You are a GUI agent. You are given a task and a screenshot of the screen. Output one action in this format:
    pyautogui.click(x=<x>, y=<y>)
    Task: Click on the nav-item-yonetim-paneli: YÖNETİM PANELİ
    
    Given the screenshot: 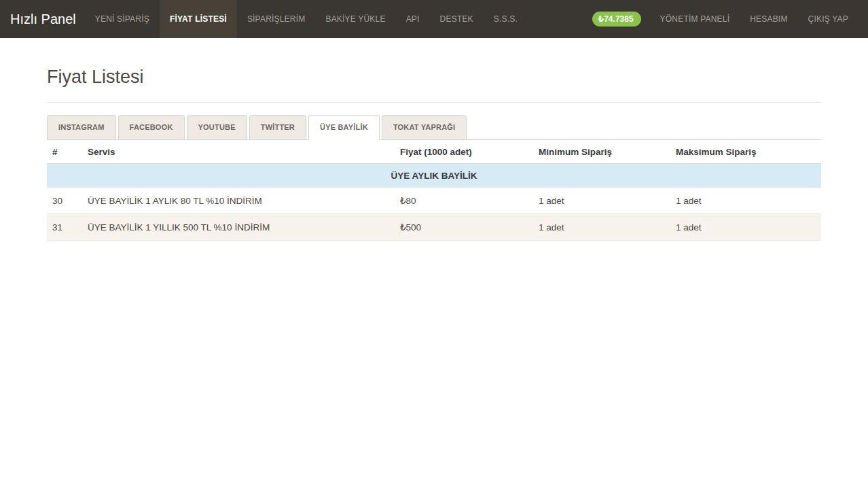 What is the action you would take?
    pyautogui.click(x=695, y=19)
    